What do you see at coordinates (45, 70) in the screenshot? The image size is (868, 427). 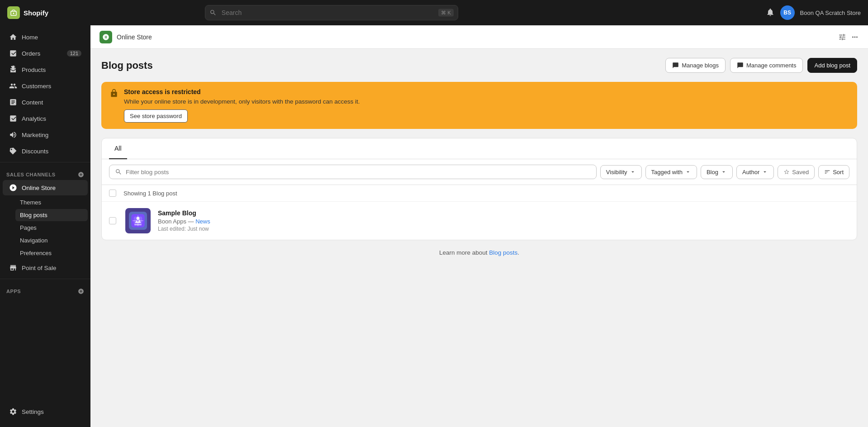 I see `sidebar-item-products: Products` at bounding box center [45, 70].